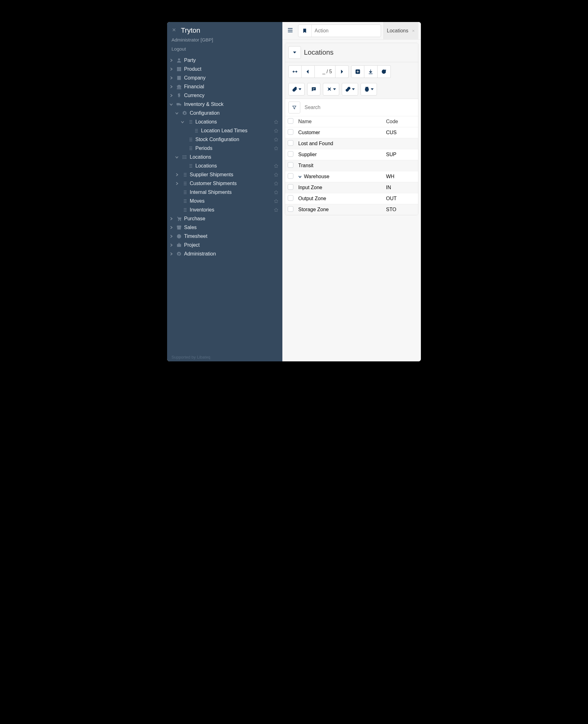  Describe the element at coordinates (352, 199) in the screenshot. I see `table-row: Output ZoneOUT` at that location.